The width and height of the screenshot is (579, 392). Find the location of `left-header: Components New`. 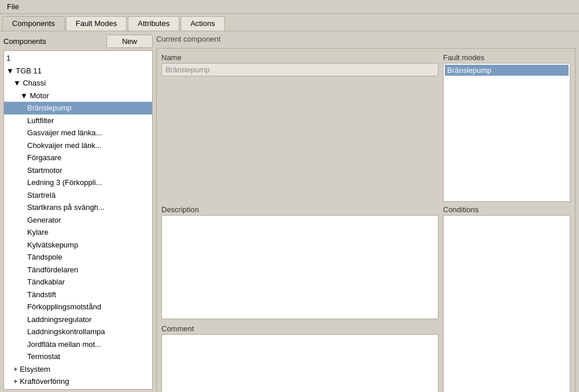

left-header: Components New is located at coordinates (78, 42).